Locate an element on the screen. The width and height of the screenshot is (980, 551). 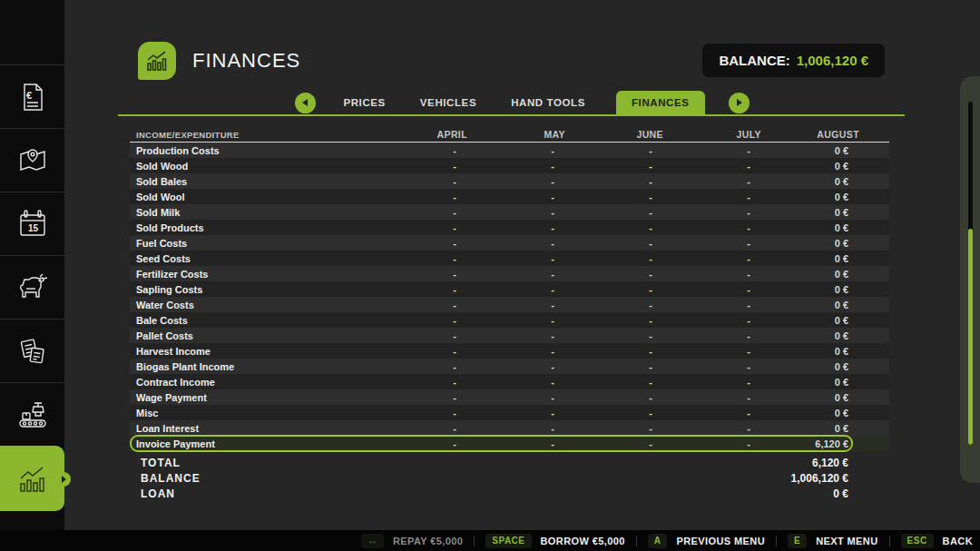
row-label: Sapling Costs is located at coordinates (244, 290).